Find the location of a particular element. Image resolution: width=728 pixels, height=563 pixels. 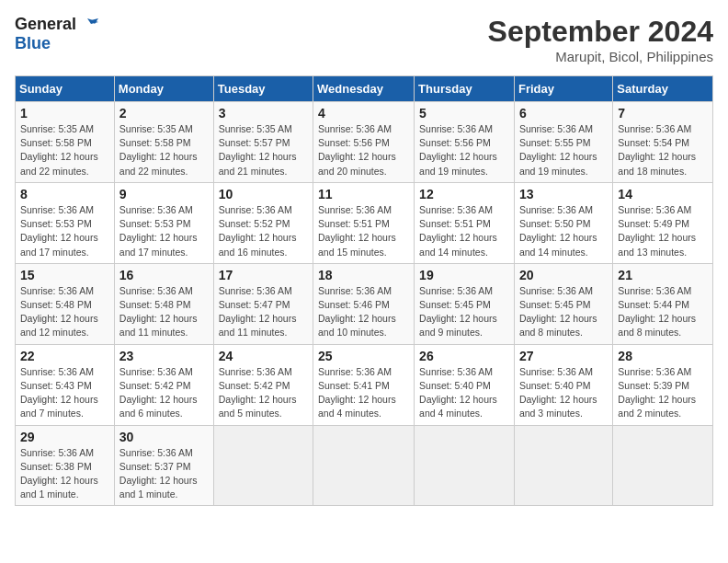

day-number: 2 is located at coordinates (164, 113).